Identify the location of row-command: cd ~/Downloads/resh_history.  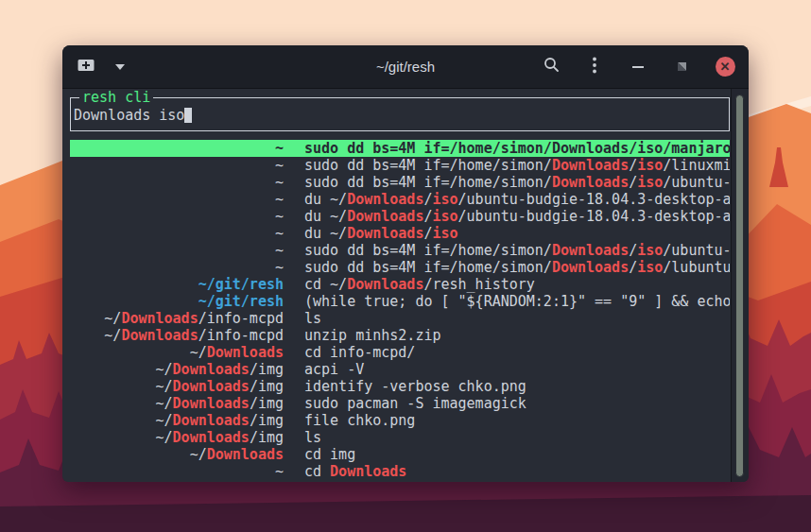
(517, 284).